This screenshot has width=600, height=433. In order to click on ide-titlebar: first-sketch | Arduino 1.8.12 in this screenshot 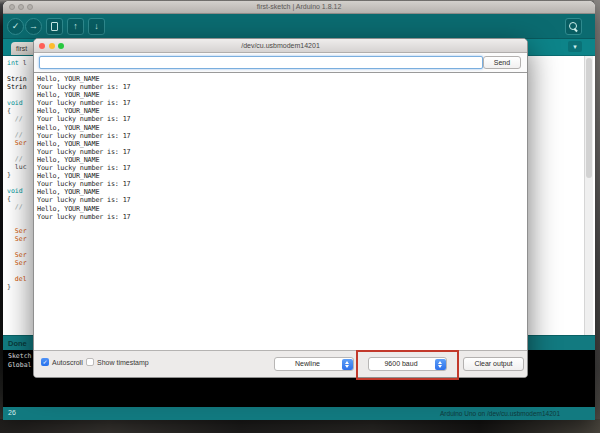, I will do `click(299, 8)`.